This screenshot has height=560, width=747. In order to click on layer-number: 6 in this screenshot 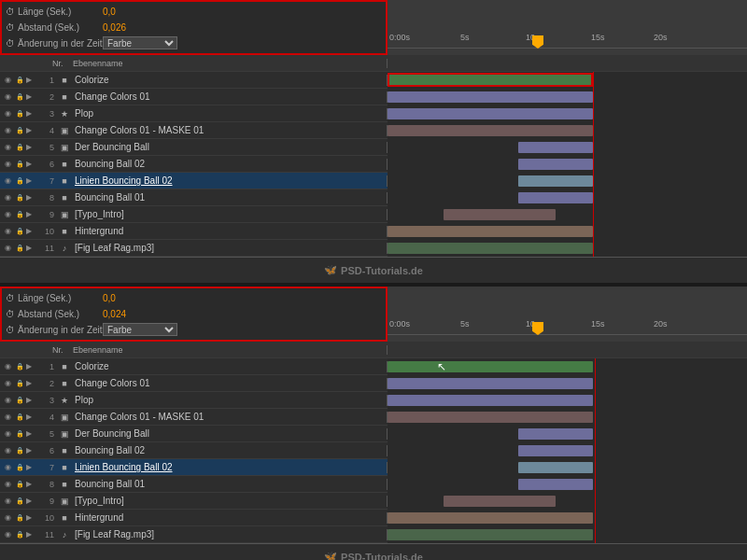, I will do `click(46, 164)`.